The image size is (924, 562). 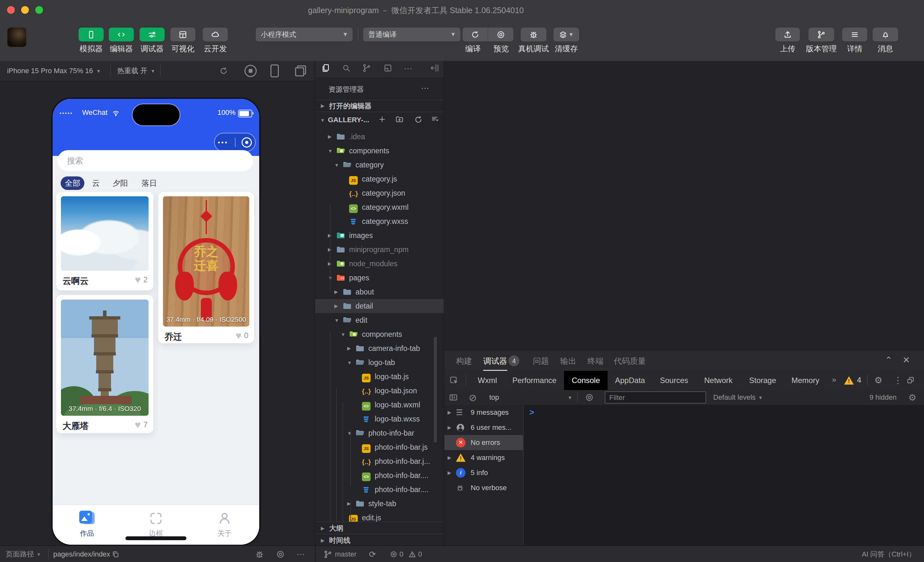 What do you see at coordinates (484, 442) in the screenshot?
I see `console-filter-No errors: ✕No errors` at bounding box center [484, 442].